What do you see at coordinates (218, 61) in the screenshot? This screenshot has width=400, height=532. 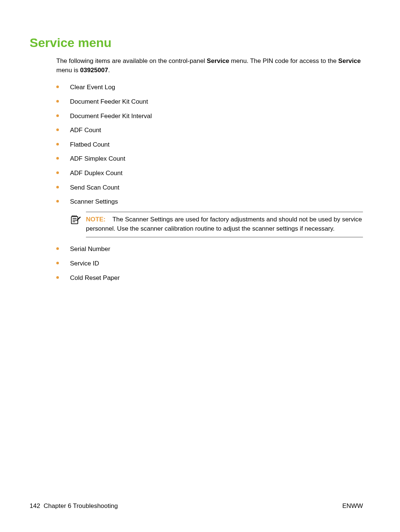 I see `intro-bold1: Service` at bounding box center [218, 61].